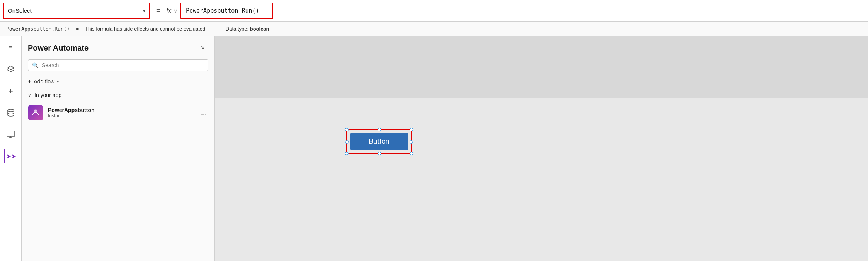 Image resolution: width=868 pixels, height=261 pixels. Describe the element at coordinates (121, 110) in the screenshot. I see `flow-name: PowerAppsbutton` at that location.